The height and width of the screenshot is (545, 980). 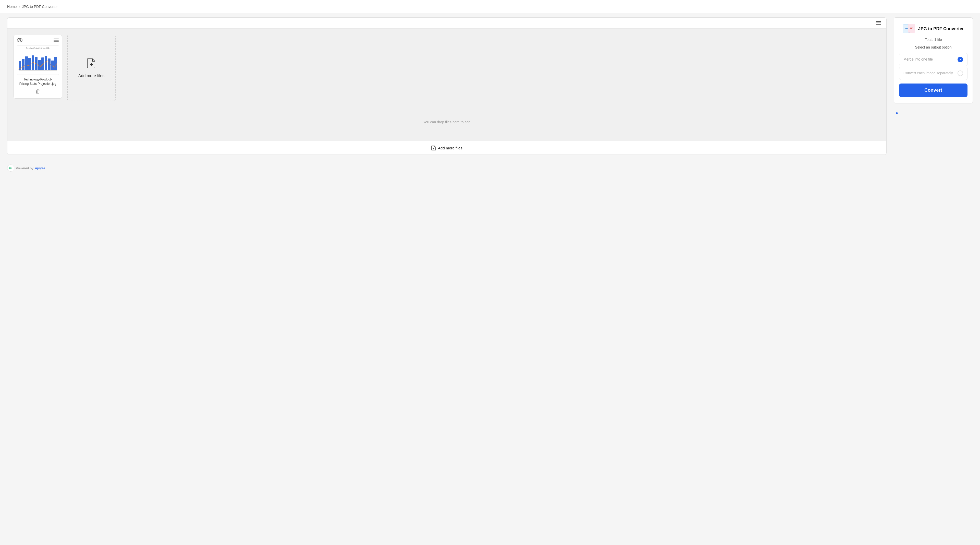 I want to click on option-separate-row: Convert each image separately, so click(x=933, y=73).